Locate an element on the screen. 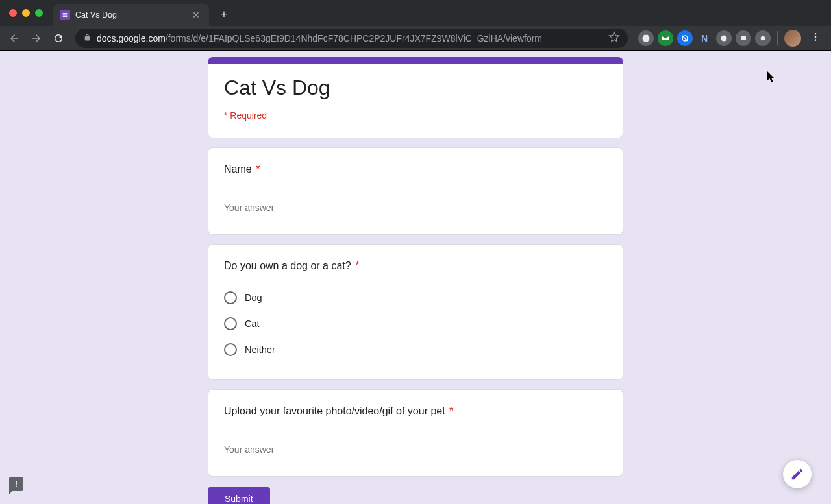  forms-favicon-icon is located at coordinates (65, 15).